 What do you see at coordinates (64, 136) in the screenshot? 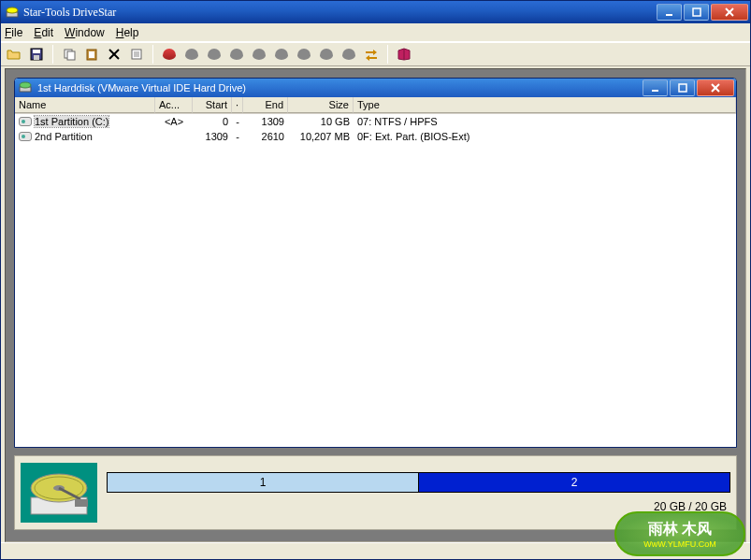
I see `partition-name: 2nd Partition` at bounding box center [64, 136].